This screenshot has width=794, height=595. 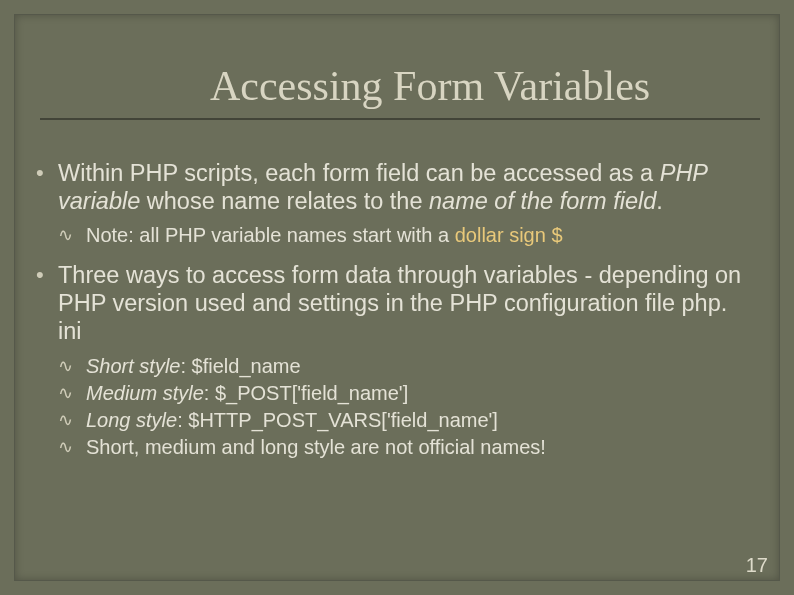 I want to click on title-underline, so click(x=400, y=119).